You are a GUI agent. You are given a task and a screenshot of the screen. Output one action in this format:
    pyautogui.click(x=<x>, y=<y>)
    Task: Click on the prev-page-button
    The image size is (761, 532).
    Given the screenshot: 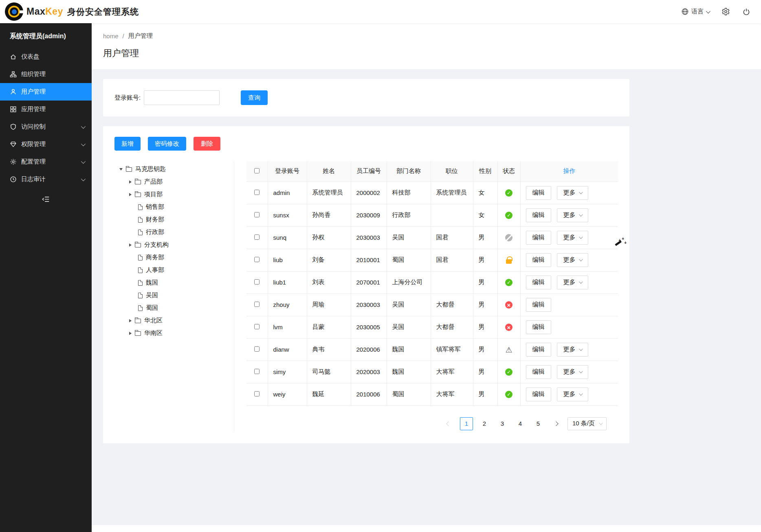 What is the action you would take?
    pyautogui.click(x=449, y=424)
    